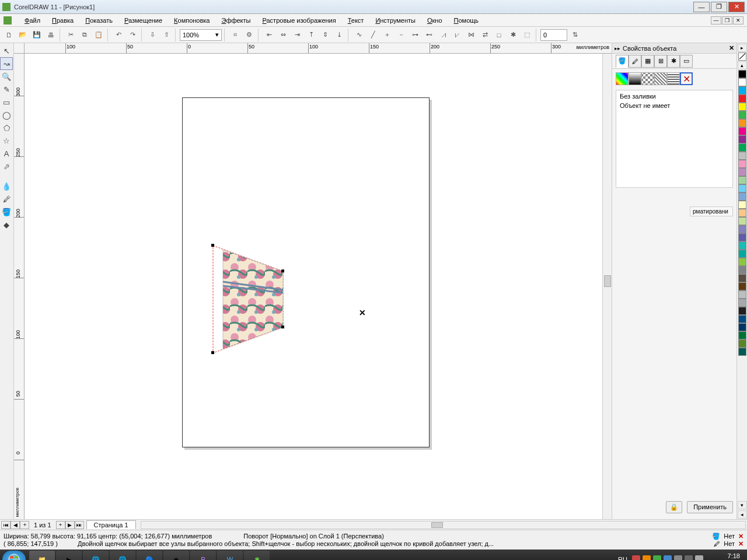 The image size is (747, 560). I want to click on cusp-icon: ⩘, so click(443, 35).